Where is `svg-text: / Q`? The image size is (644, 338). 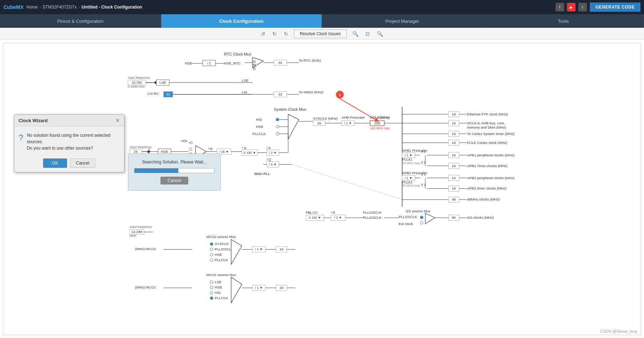 svg-text: / Q is located at coordinates (269, 160).